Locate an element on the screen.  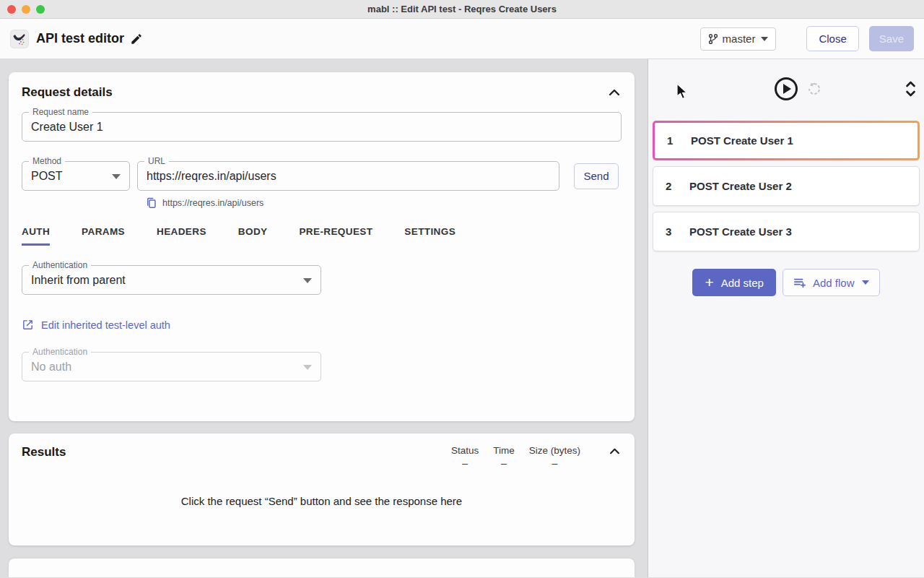
time-value: – is located at coordinates (504, 463).